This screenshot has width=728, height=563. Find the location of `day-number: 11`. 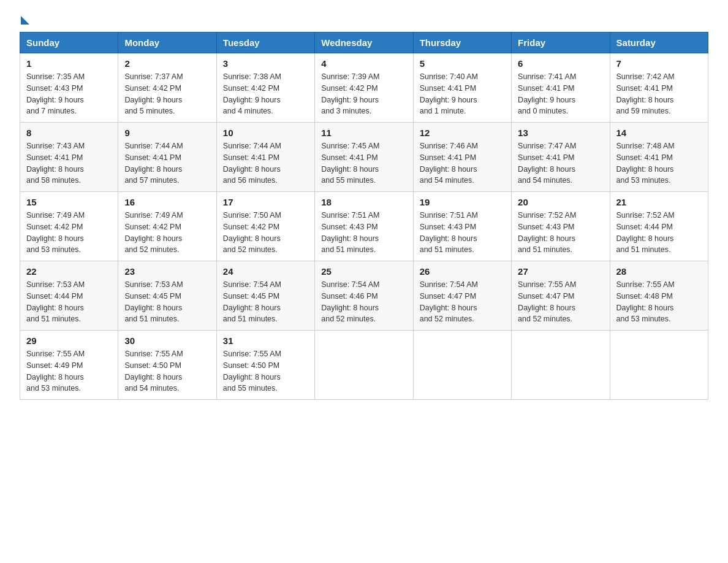

day-number: 11 is located at coordinates (364, 132).